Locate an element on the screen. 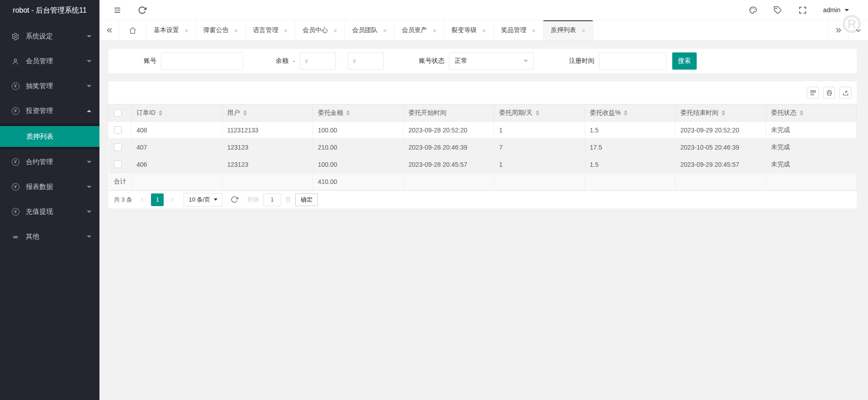 Image resolution: width=868 pixels, height=400 pixels. balance-min-input is located at coordinates (318, 61).